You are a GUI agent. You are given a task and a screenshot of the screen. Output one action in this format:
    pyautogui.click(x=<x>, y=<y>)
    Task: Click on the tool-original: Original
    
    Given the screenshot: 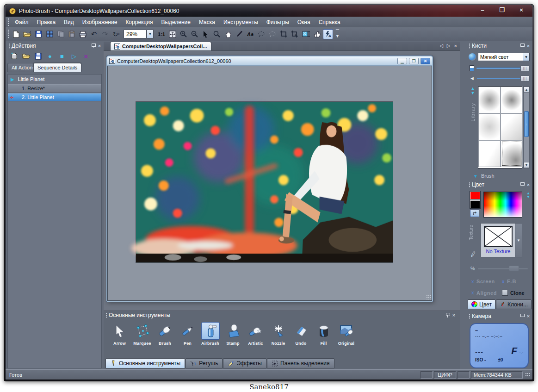 What is the action you would take?
    pyautogui.click(x=346, y=334)
    